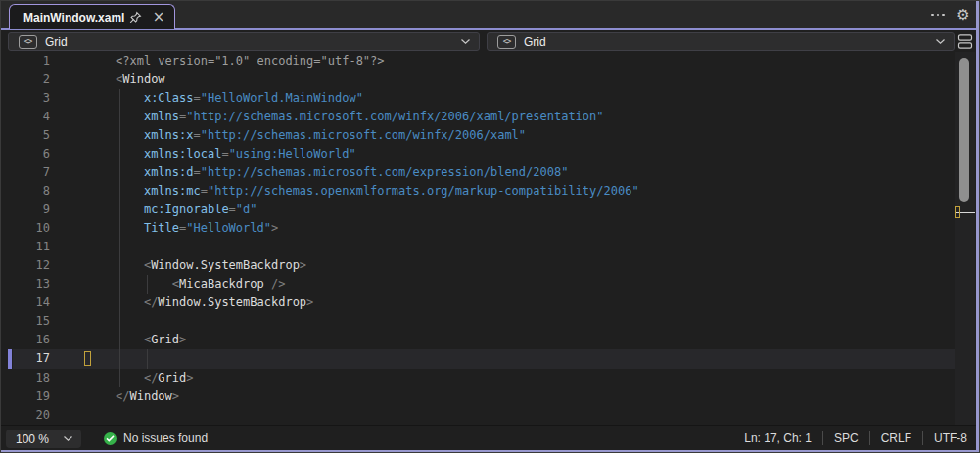  I want to click on code-line: xmlns:local="using:HelloWorld", so click(532, 155).